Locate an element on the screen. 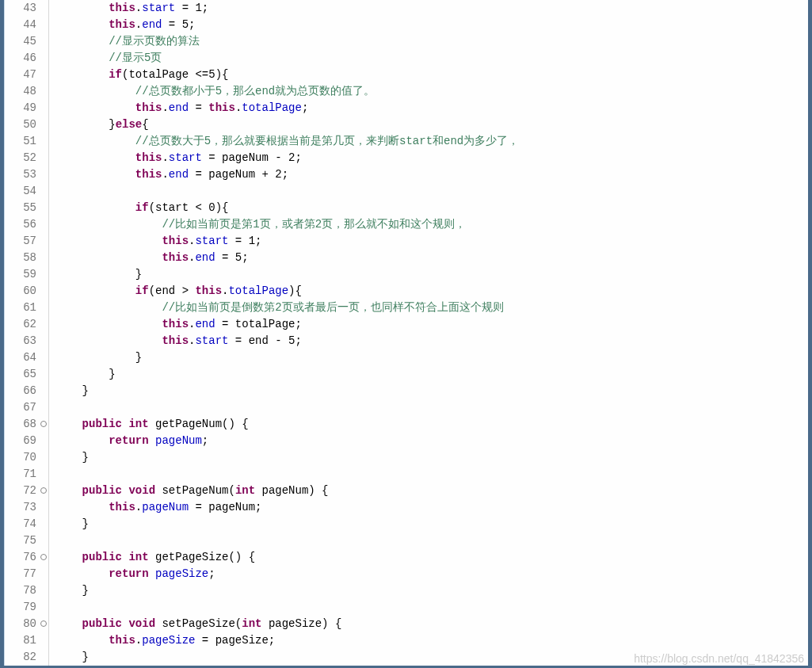 The image size is (812, 668). line-number: 52 is located at coordinates (21, 158).